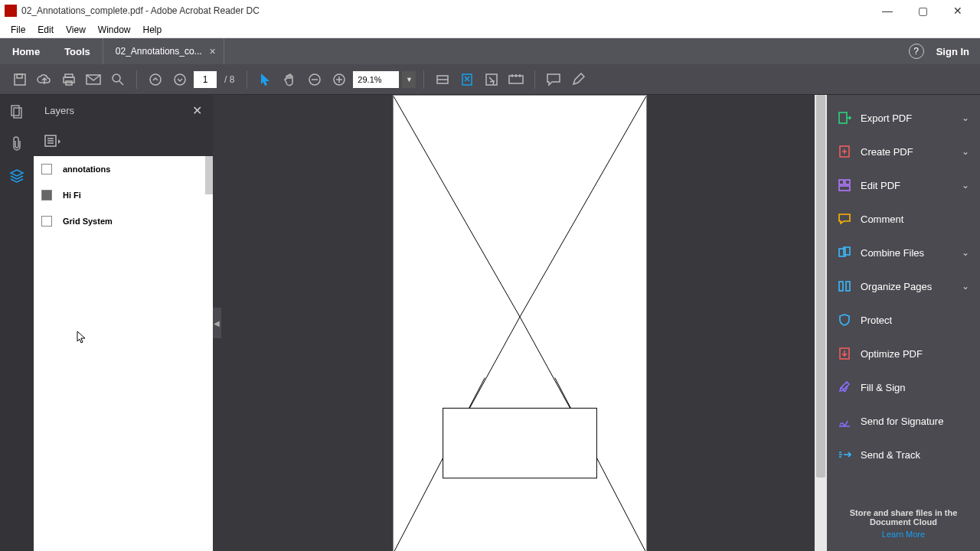 The image size is (980, 551). Describe the element at coordinates (844, 421) in the screenshot. I see `send-signature-icon` at that location.